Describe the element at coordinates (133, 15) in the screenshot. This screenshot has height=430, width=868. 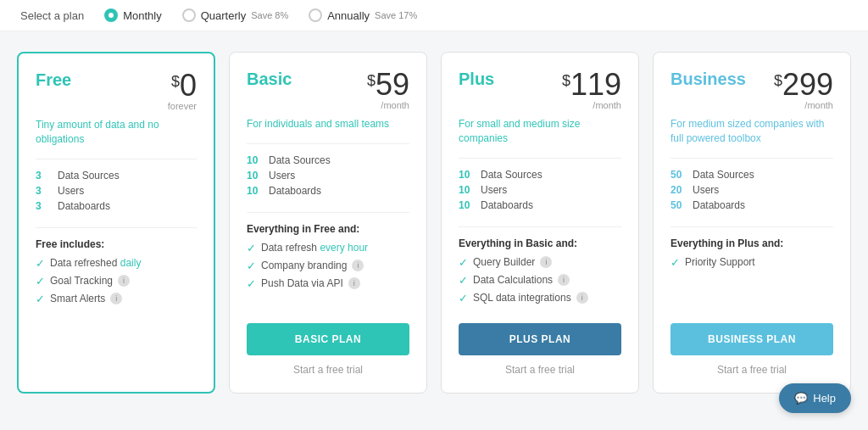
I see `monthly-option: Monthly` at that location.